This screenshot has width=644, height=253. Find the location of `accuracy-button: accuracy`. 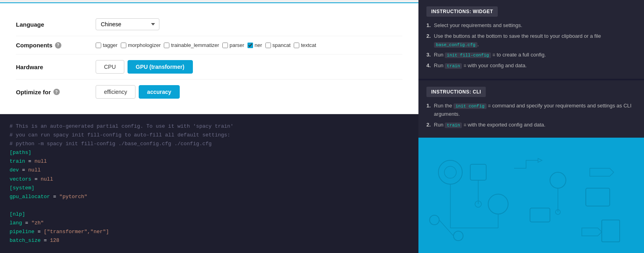

accuracy-button: accuracy is located at coordinates (159, 92).